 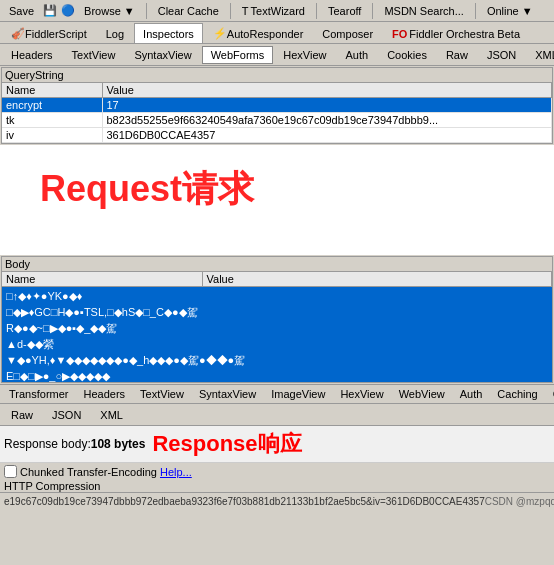 What do you see at coordinates (98, 472) in the screenshot?
I see `chunked-row: Chunked Transfer-Encoding Help...` at bounding box center [98, 472].